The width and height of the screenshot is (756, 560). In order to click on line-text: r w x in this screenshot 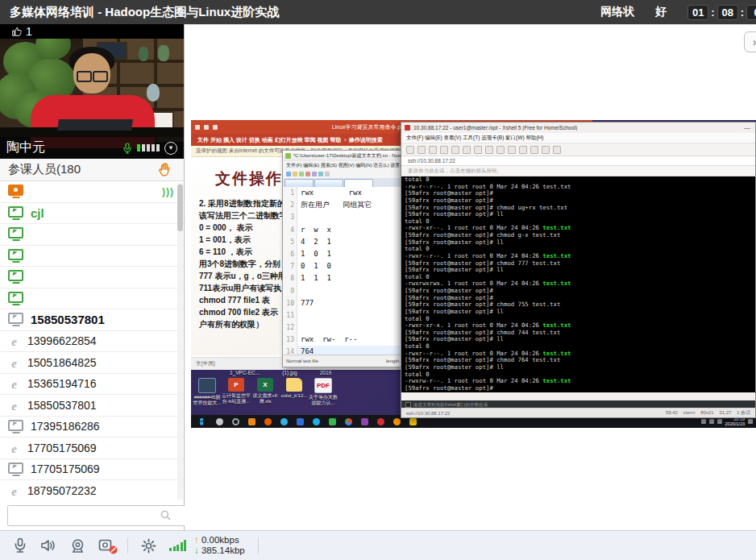, I will do `click(355, 230)`.